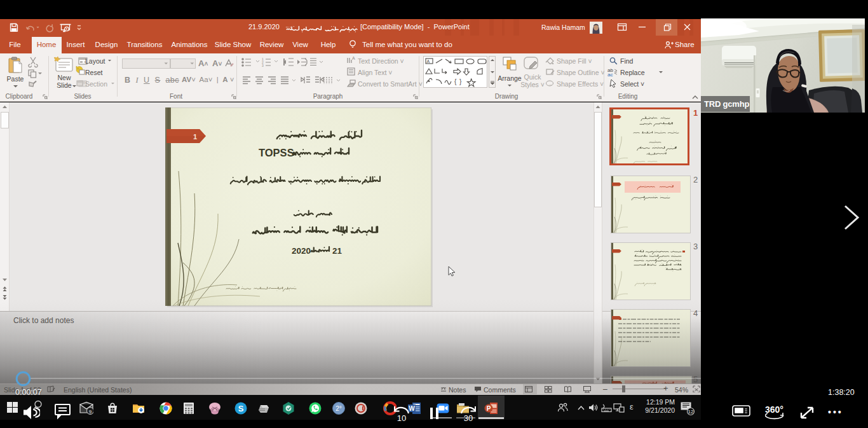 This screenshot has width=868, height=428. What do you see at coordinates (339, 408) in the screenshot?
I see `svg-text: 2°` at bounding box center [339, 408].